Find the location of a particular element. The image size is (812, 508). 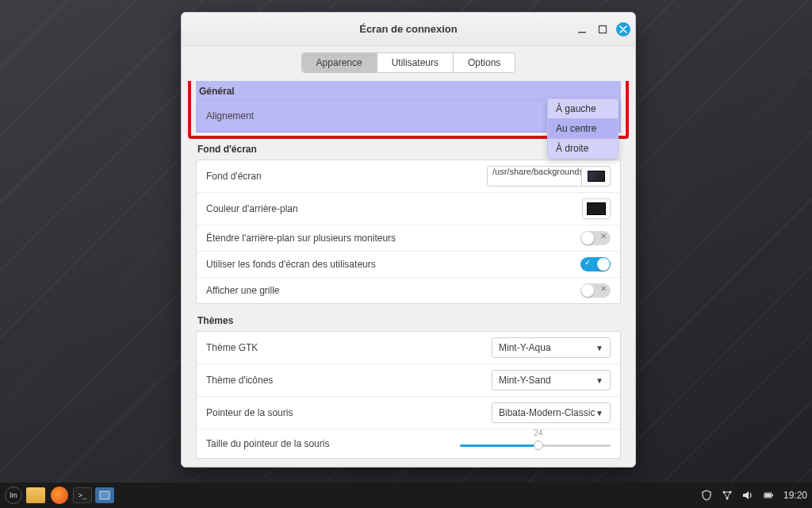

tray-battery-icon is located at coordinates (768, 495).